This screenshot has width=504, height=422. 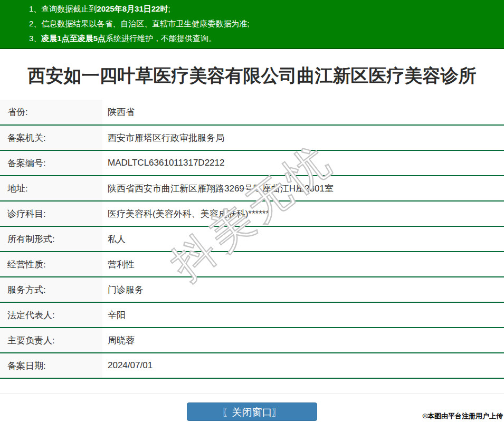 What do you see at coordinates (303, 239) in the screenshot?
I see `row-value: 私人` at bounding box center [303, 239].